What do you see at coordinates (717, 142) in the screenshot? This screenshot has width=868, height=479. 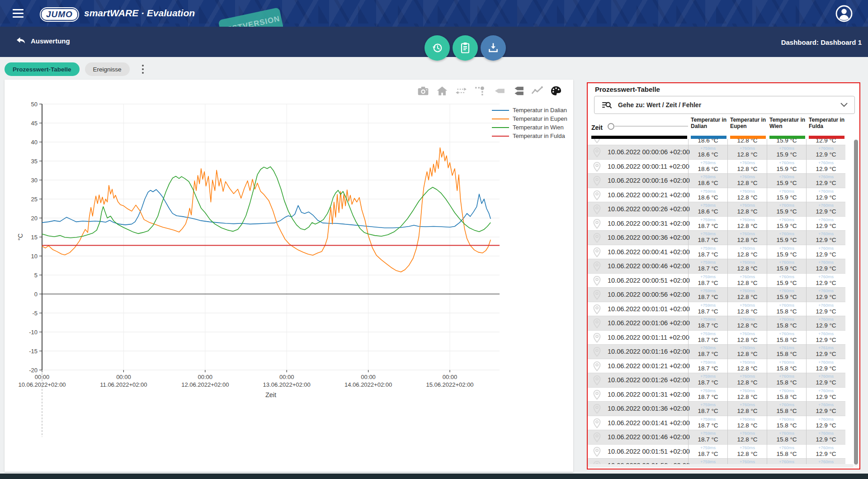 I see `table-row: +759ms18.6 °C+760ms12.8 °C+760ms15.9 °C+…` at bounding box center [717, 142].